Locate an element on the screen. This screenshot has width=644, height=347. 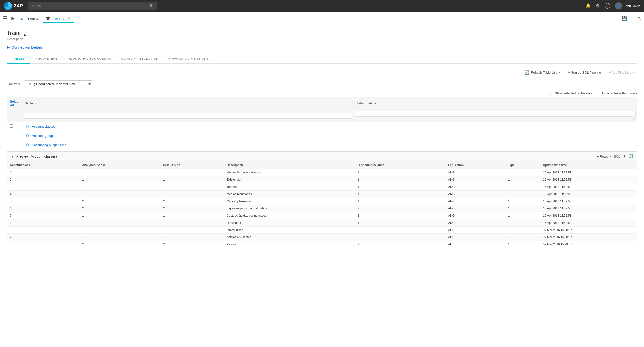
relationships-column-label: Relationships is located at coordinates (366, 103).